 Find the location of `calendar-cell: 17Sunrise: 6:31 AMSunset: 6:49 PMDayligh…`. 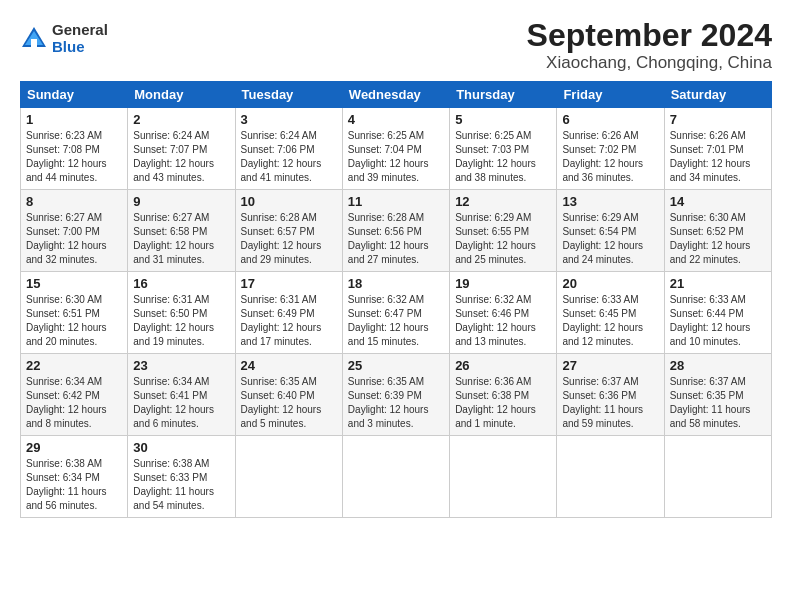

calendar-cell: 17Sunrise: 6:31 AMSunset: 6:49 PMDayligh… is located at coordinates (288, 313).